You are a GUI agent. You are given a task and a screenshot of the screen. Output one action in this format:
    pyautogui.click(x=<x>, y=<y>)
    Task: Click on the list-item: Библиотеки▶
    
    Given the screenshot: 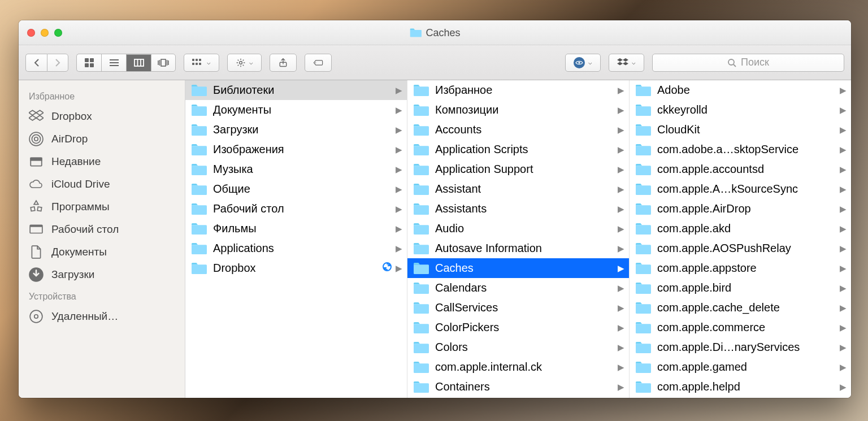 What is the action you would take?
    pyautogui.click(x=296, y=90)
    